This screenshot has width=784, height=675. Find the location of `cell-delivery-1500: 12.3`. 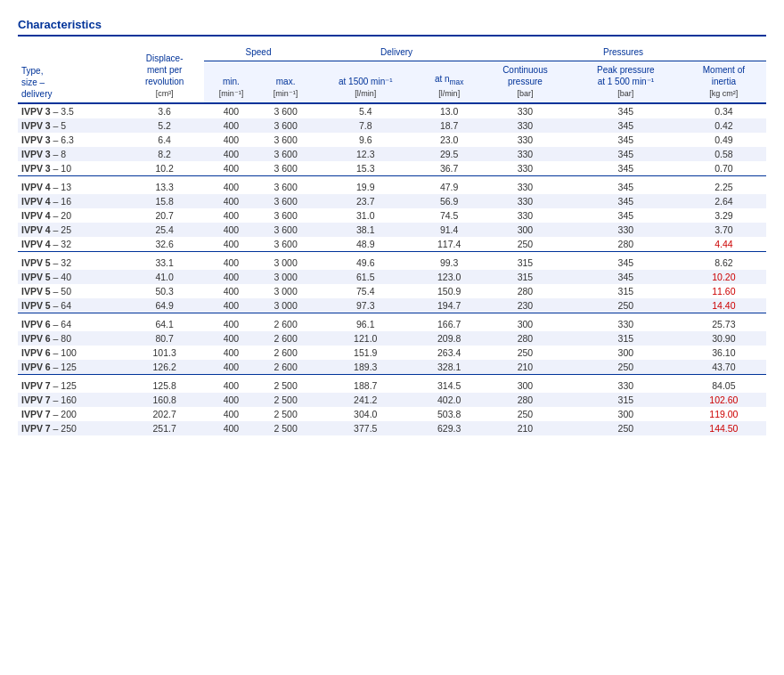

cell-delivery-1500: 12.3 is located at coordinates (365, 154).